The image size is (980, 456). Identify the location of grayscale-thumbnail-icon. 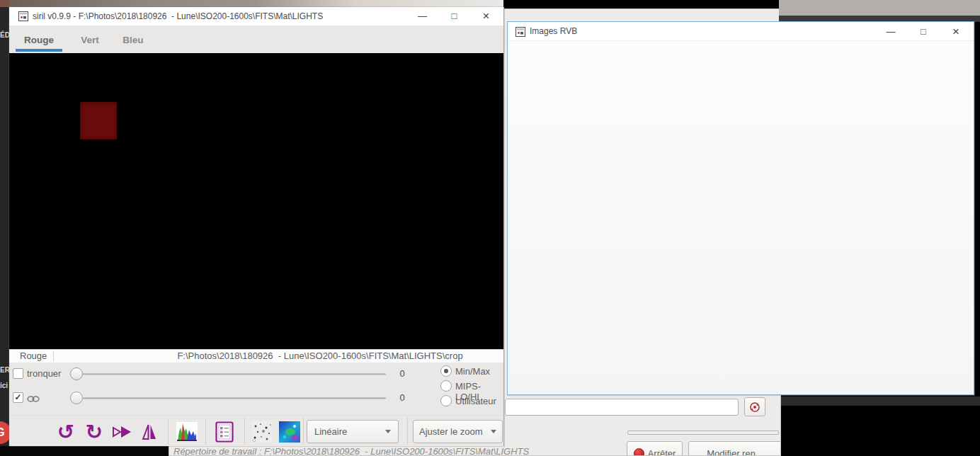
(262, 432).